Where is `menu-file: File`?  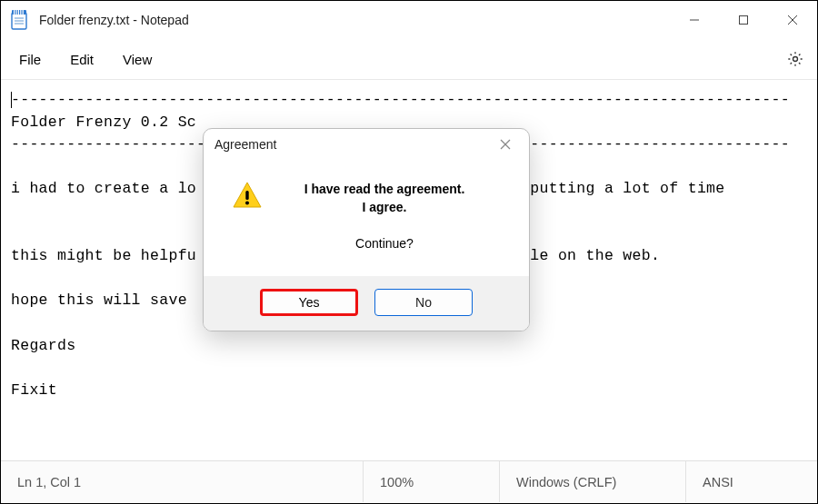 menu-file: File is located at coordinates (30, 60).